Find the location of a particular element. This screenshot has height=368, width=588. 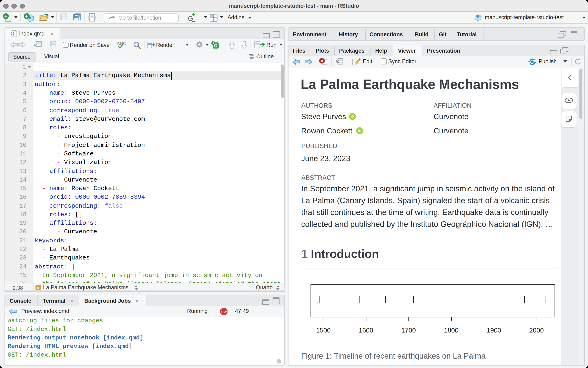

svg-text: ABC is located at coordinates (121, 43).